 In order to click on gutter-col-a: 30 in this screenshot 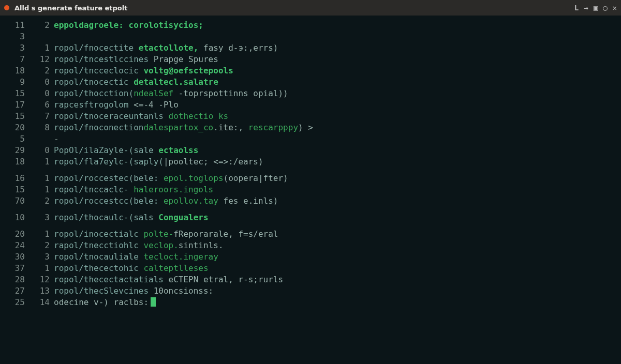, I will do `click(15, 257)`.